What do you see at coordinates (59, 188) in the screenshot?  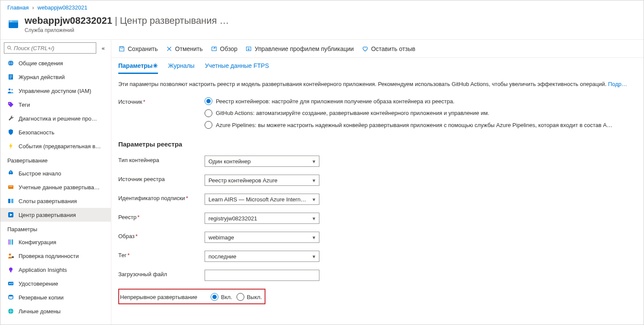 I see `sidebar-item-label: Учетные данные развертыва…` at bounding box center [59, 188].